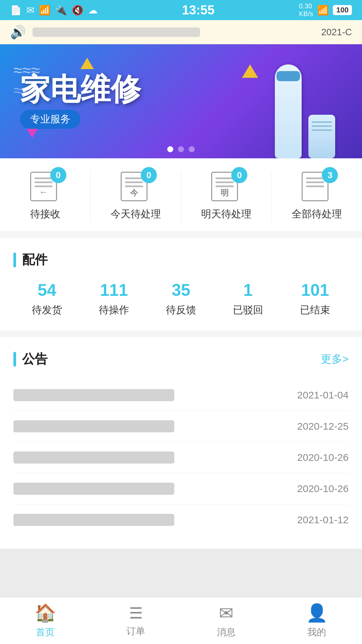  Describe the element at coordinates (226, 613) in the screenshot. I see `message-icon: ✉` at that location.